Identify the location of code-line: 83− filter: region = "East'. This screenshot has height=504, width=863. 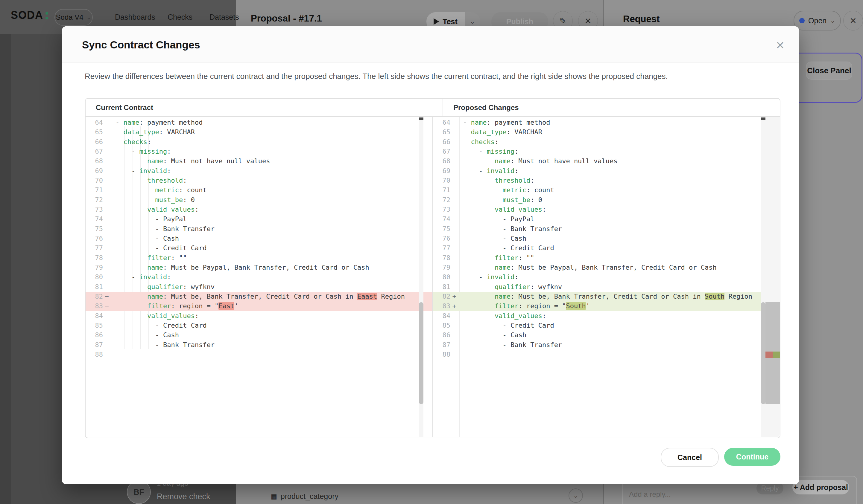
(259, 306).